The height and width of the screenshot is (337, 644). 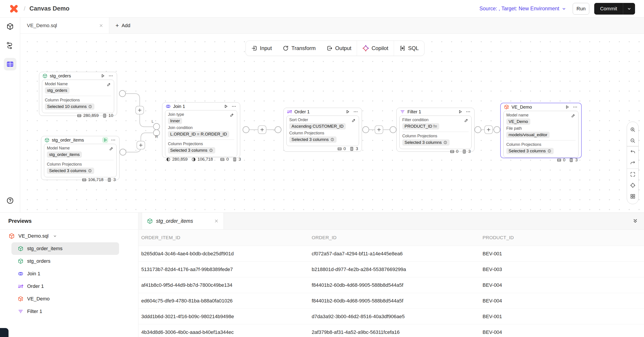 I want to click on tab-ve-demo-sql: VE_Demo.sql, so click(x=65, y=26).